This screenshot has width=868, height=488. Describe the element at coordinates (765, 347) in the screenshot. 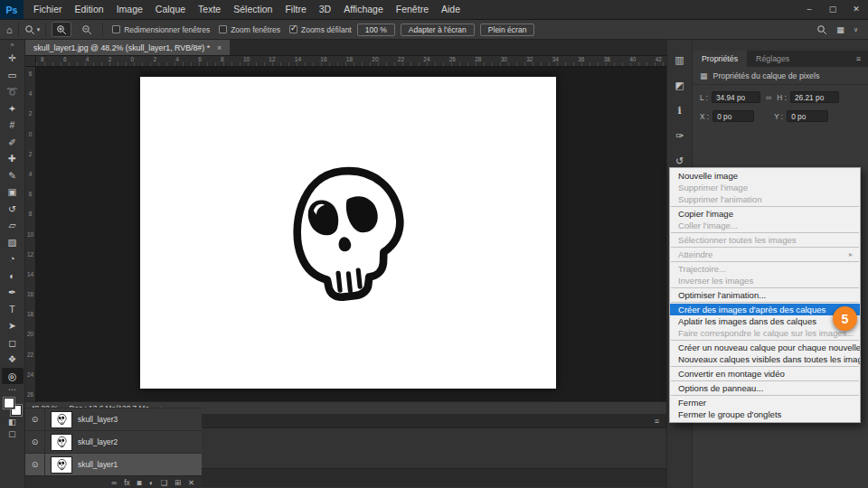

I see `context-menu-item: Créer un nouveau calque pour chaque nouv…` at that location.